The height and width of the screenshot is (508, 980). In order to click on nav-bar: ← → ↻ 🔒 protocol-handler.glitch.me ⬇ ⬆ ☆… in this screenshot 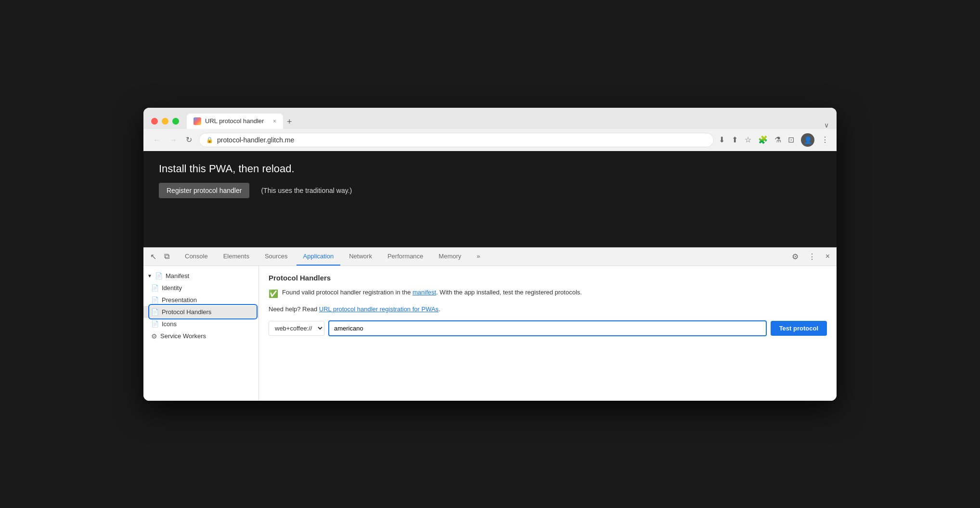, I will do `click(490, 140)`.